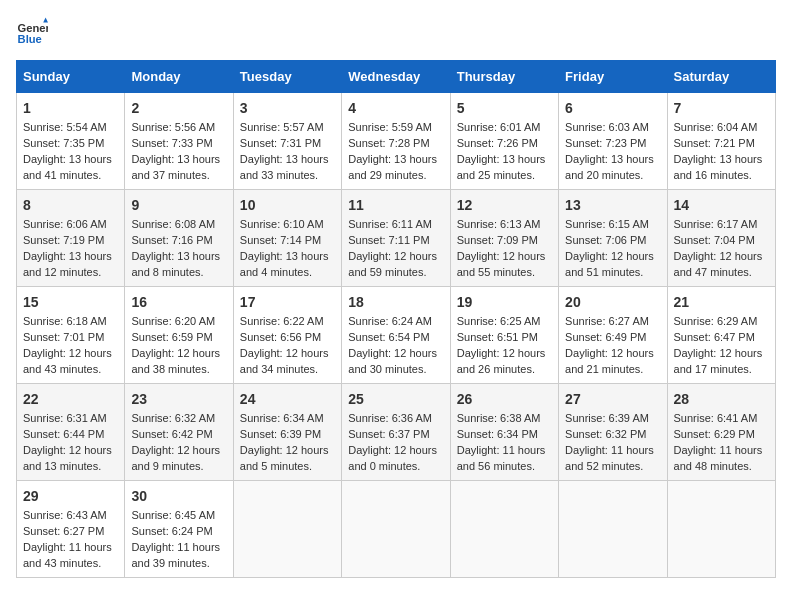 The width and height of the screenshot is (792, 612). I want to click on calendar-cell: 10Sunrise: 6:10 AMSunset: 7:14 PMDayligh…, so click(287, 238).